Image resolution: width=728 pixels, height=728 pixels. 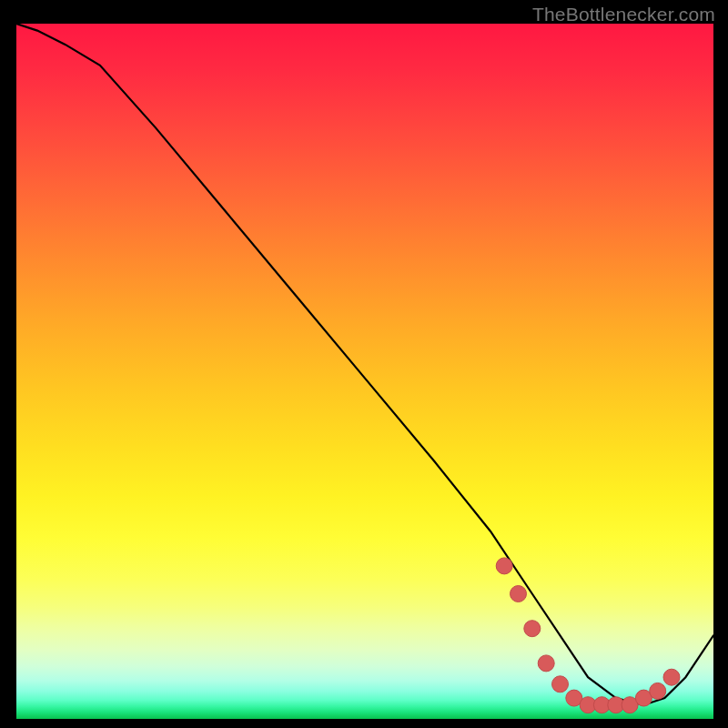 I want to click on source-attribution: TheBottlenecker.com, so click(x=624, y=15).